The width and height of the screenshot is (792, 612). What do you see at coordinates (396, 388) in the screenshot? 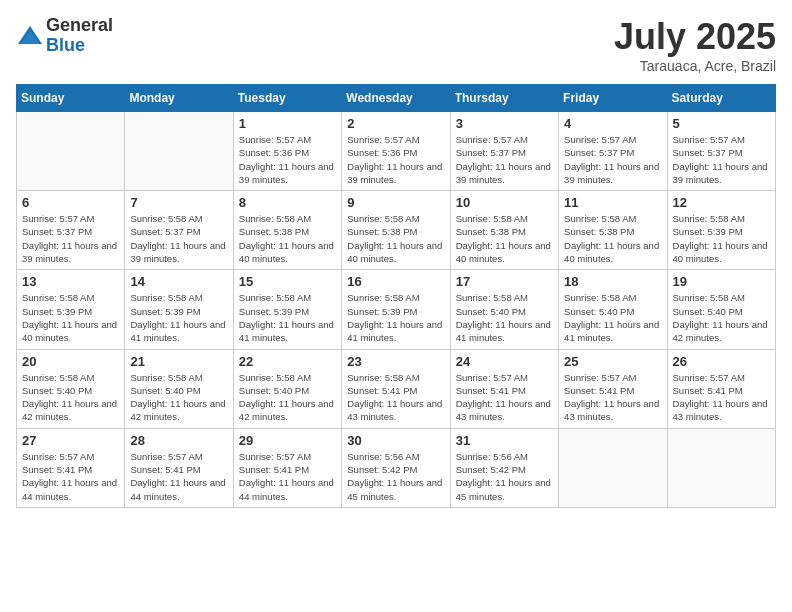
I see `calendar-cell: 23Sunrise: 5:58 AM Sunset: 5:41 PM Dayli…` at bounding box center [396, 388].